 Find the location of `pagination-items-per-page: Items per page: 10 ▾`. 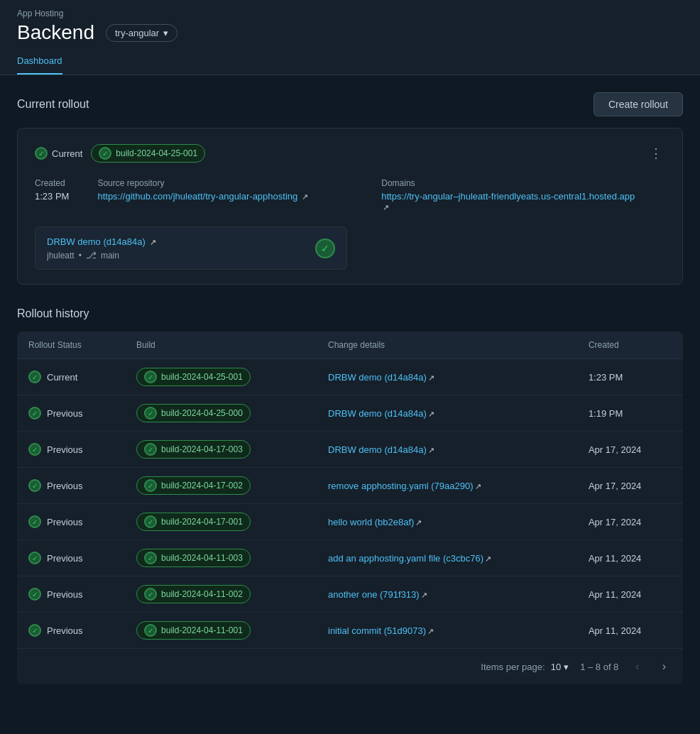

pagination-items-per-page: Items per page: 10 ▾ is located at coordinates (525, 667).